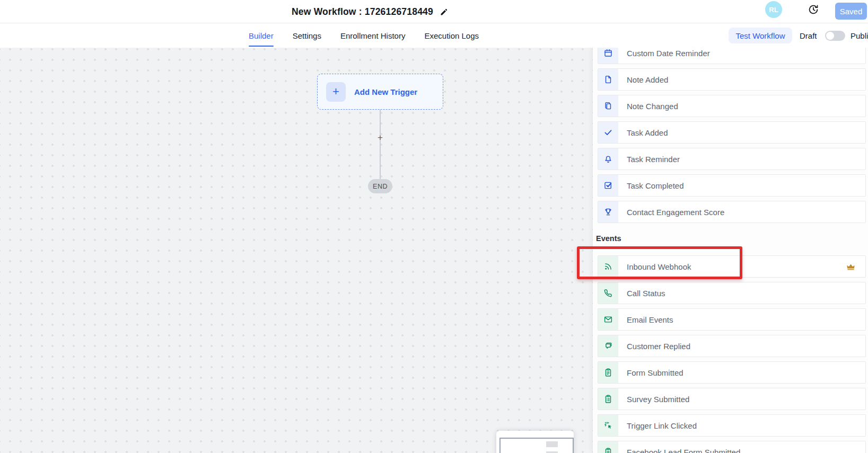  Describe the element at coordinates (647, 132) in the screenshot. I see `trigger-item-label: Task Added` at that location.